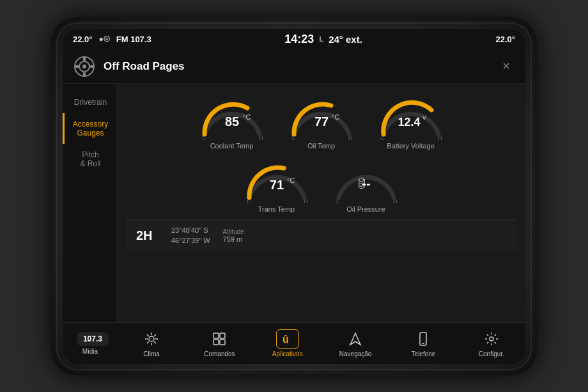  What do you see at coordinates (321, 235) in the screenshot?
I see `info-bar: 2H 23°48'40" S 46°27'39" W Altitude 759 …` at bounding box center [321, 235].